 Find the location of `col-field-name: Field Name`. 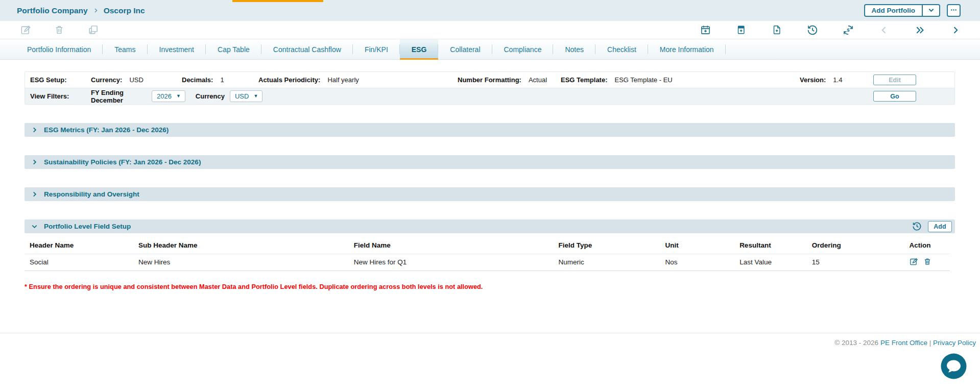

col-field-name: Field Name is located at coordinates (451, 245).